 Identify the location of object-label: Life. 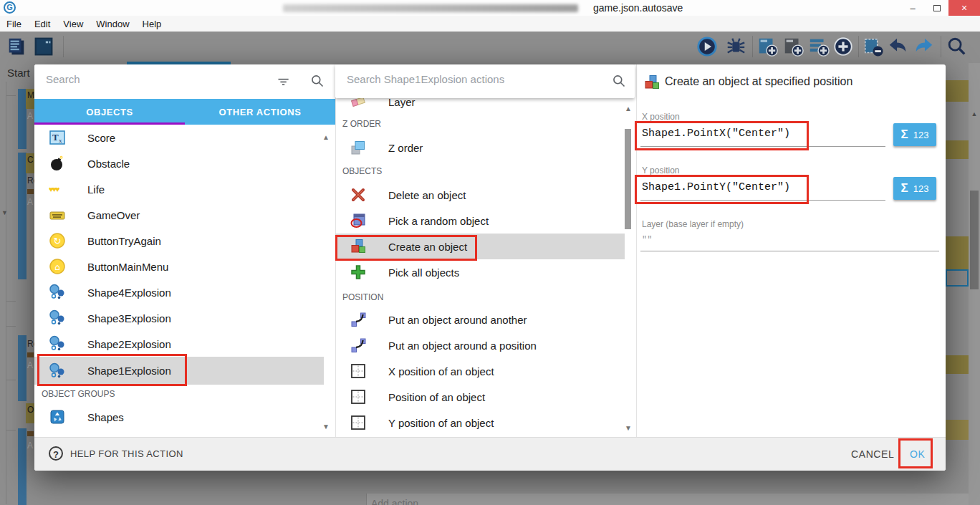
(96, 189).